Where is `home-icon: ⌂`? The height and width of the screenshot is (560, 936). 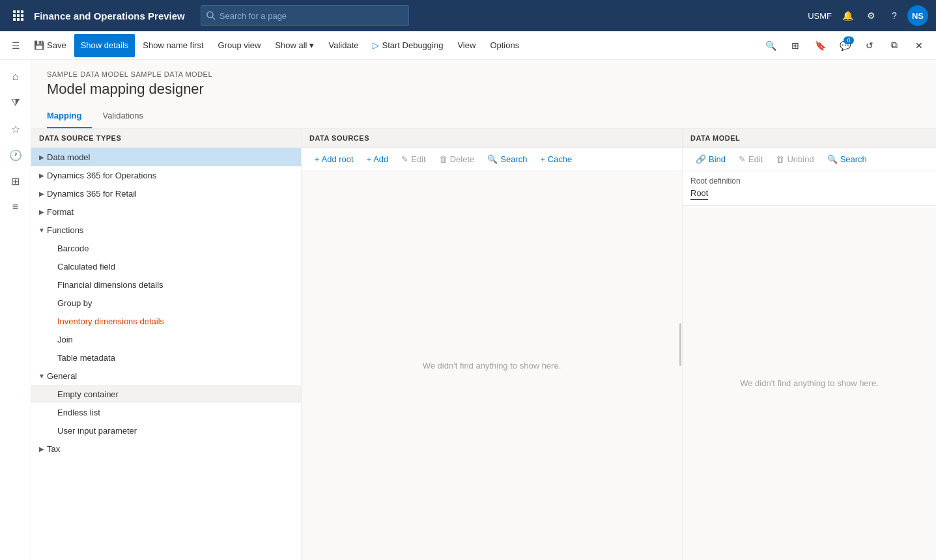 home-icon: ⌂ is located at coordinates (16, 77).